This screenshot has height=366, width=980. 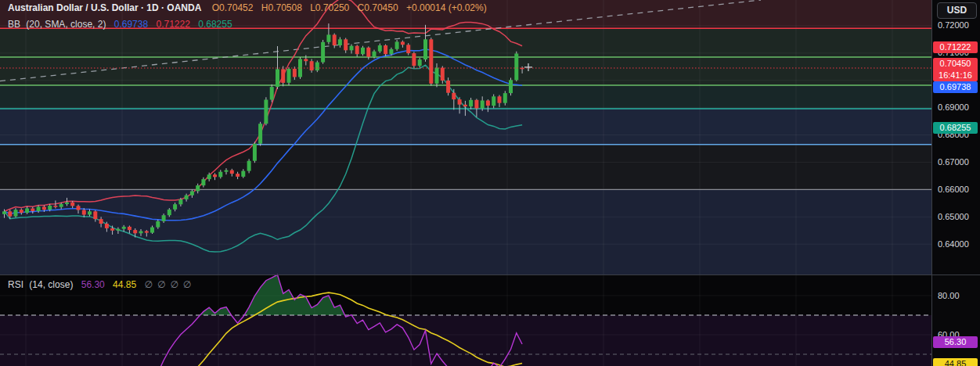 I want to click on rsi-params: (14, close), so click(x=51, y=285).